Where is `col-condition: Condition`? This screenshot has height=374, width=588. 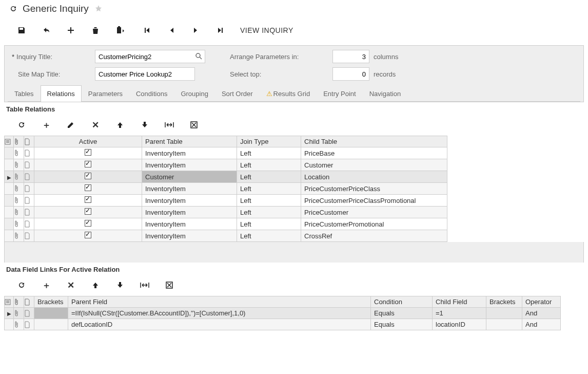
col-condition: Condition is located at coordinates (402, 302).